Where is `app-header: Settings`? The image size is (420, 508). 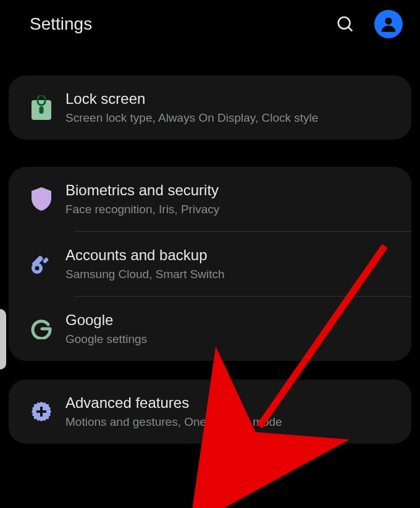
app-header: Settings is located at coordinates (210, 24).